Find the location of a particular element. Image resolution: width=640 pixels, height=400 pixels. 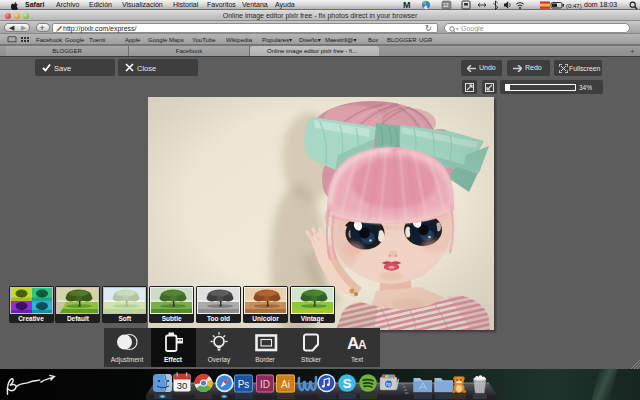

svg-text: A is located at coordinates (362, 345).